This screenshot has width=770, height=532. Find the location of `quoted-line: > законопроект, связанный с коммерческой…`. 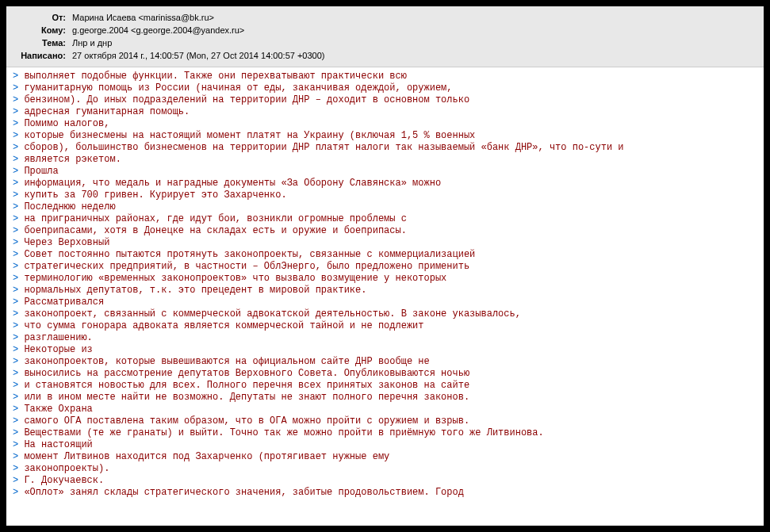

quoted-line: > законопроект, связанный с коммерческой… is located at coordinates (385, 314).